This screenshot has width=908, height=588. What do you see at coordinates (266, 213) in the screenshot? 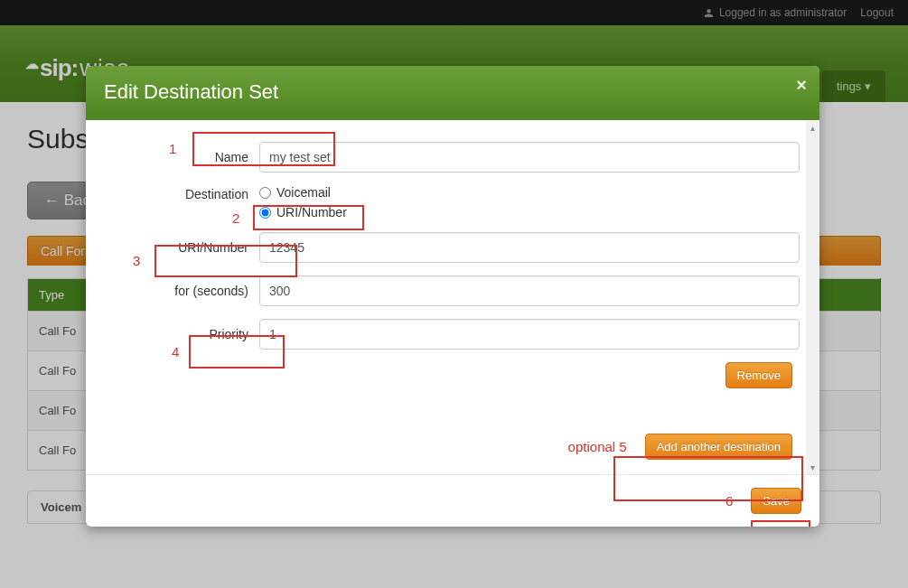
I see `radio-uri-input` at bounding box center [266, 213].